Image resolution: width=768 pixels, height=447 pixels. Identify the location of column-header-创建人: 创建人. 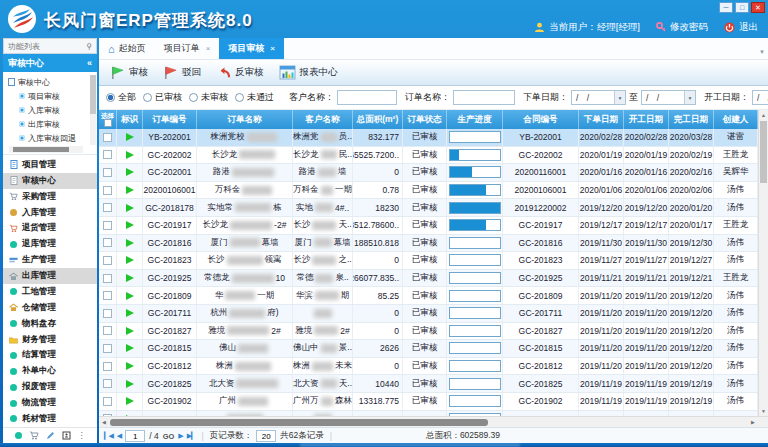
(736, 120).